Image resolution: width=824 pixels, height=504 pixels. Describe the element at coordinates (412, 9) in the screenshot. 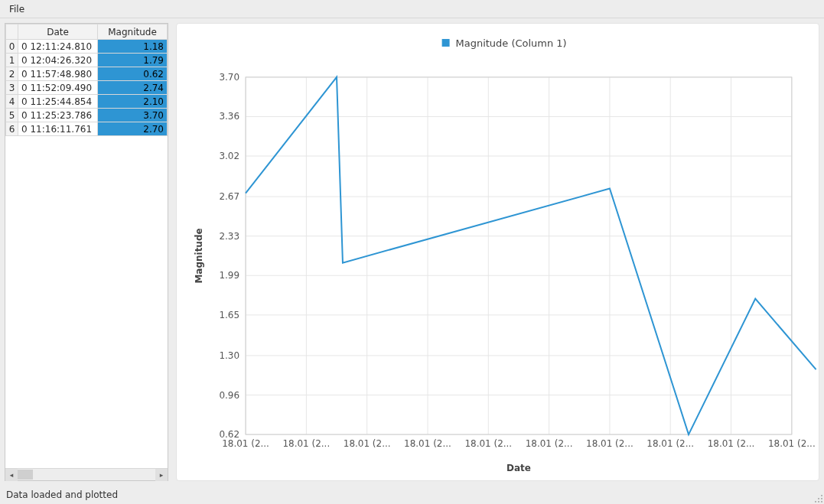

I see `menubar: File` at that location.